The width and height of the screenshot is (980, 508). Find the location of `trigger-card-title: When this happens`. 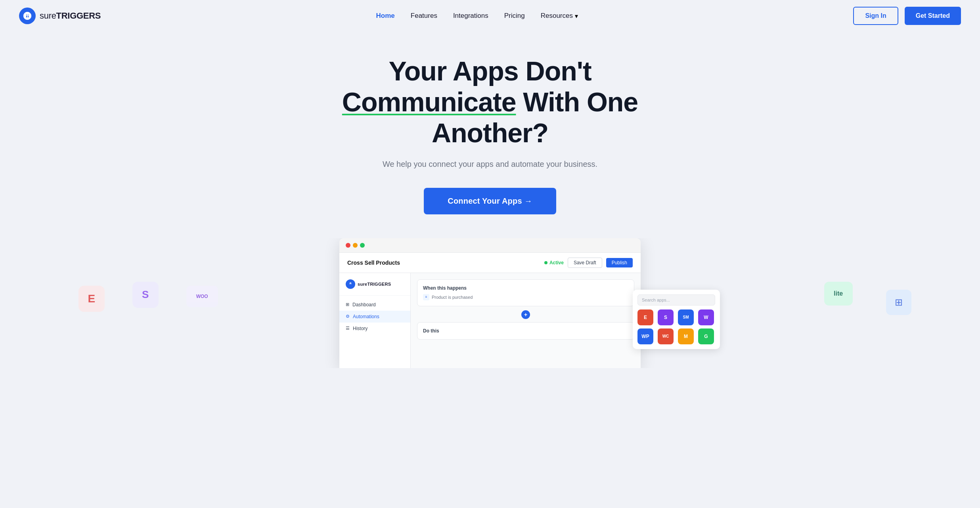

trigger-card-title: When this happens is located at coordinates (526, 288).